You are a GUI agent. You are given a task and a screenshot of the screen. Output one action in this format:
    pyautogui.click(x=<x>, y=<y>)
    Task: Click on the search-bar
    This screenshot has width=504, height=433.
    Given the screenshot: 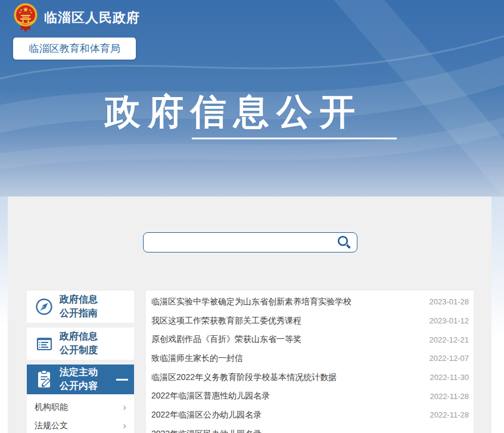 What is the action you would take?
    pyautogui.click(x=250, y=242)
    